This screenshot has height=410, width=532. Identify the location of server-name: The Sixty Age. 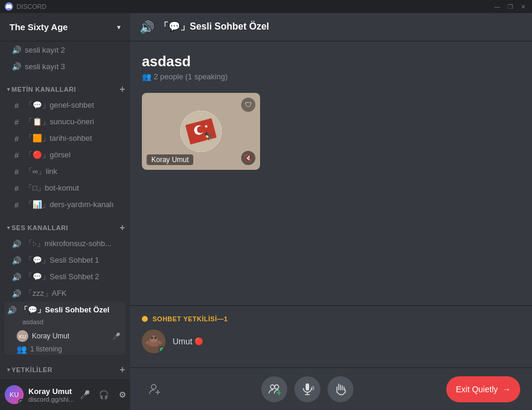
(39, 27).